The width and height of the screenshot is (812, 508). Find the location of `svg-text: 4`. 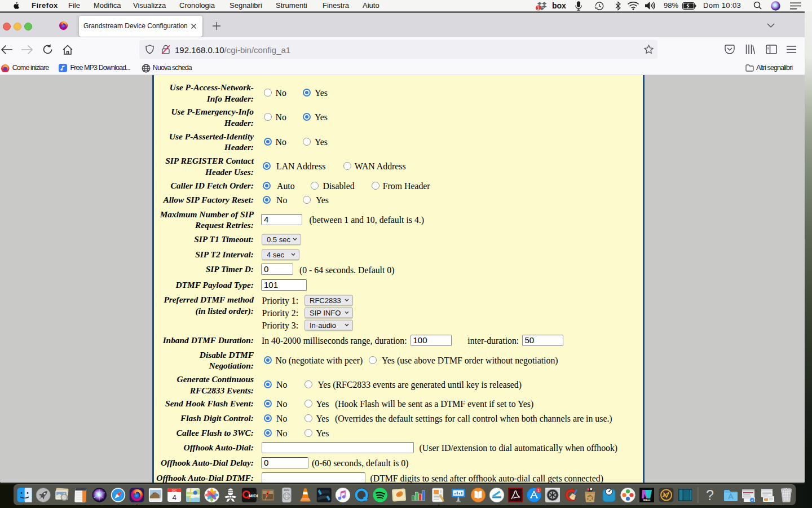

svg-text: 4 is located at coordinates (174, 498).